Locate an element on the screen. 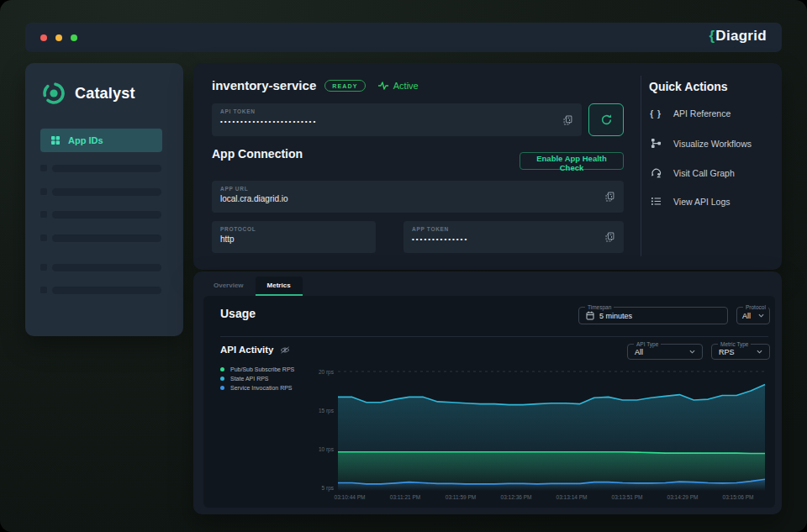  timespan-input: Timespan 5 minutes is located at coordinates (653, 316).